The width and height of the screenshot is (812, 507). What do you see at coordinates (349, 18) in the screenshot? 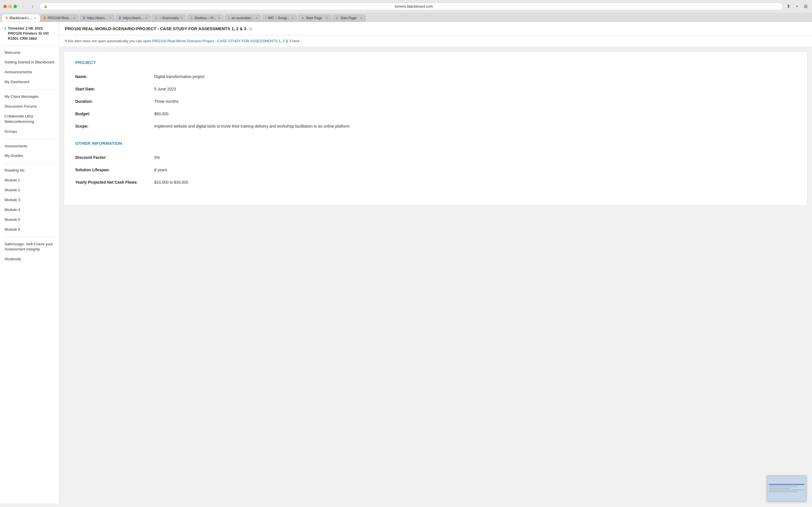
I see `tab-start2: ★ Start Page ✕` at bounding box center [349, 18].